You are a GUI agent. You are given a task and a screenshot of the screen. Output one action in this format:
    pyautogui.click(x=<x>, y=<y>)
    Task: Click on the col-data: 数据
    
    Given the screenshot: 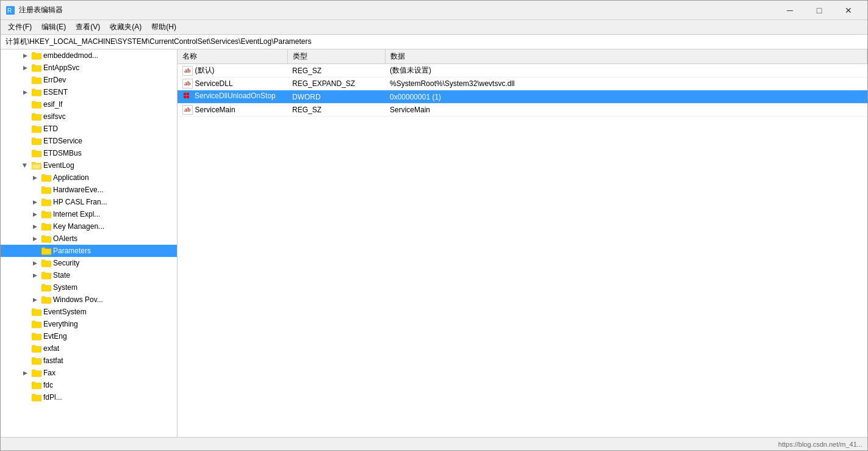 What is the action you would take?
    pyautogui.click(x=626, y=57)
    